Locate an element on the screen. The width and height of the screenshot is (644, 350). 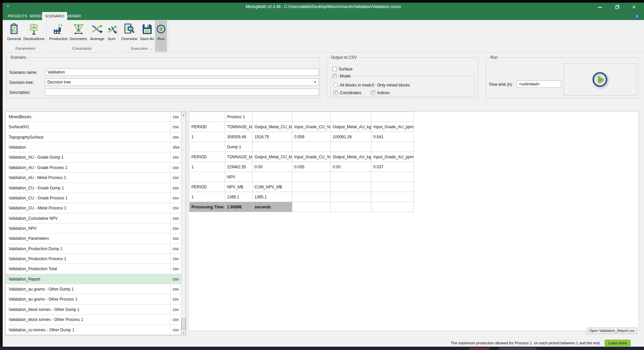
coordinates-checkbox is located at coordinates (335, 93).